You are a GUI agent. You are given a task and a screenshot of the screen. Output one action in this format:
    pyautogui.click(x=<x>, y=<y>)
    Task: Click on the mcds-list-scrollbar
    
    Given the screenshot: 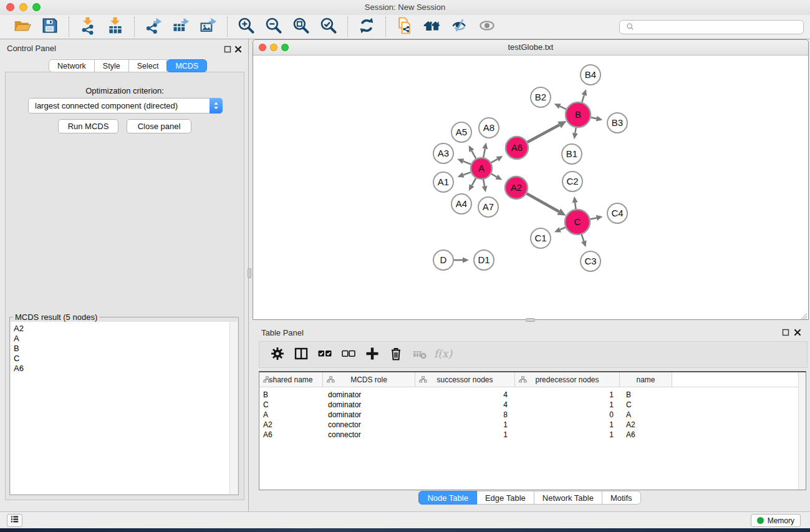 What is the action you would take?
    pyautogui.click(x=233, y=408)
    